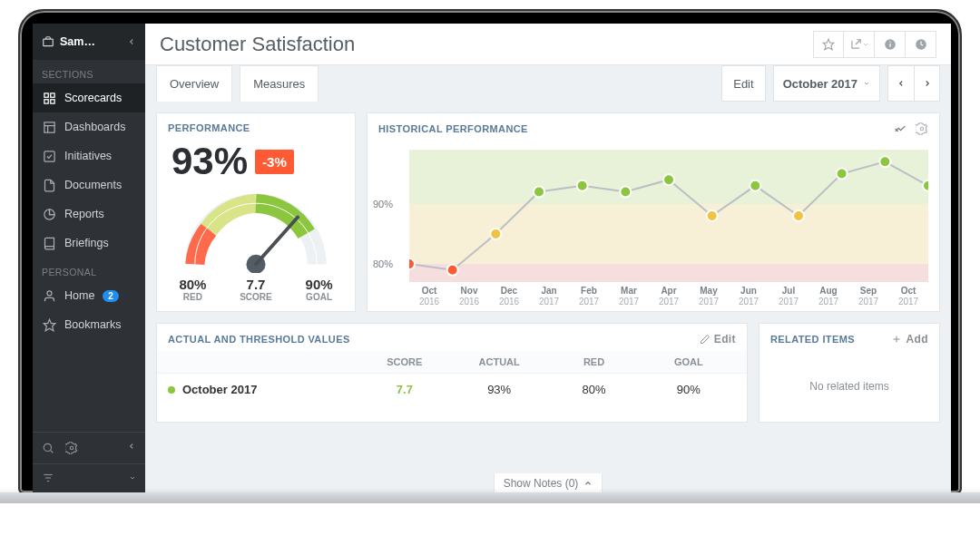  What do you see at coordinates (828, 298) in the screenshot?
I see `x-tick: Aug2017` at bounding box center [828, 298].